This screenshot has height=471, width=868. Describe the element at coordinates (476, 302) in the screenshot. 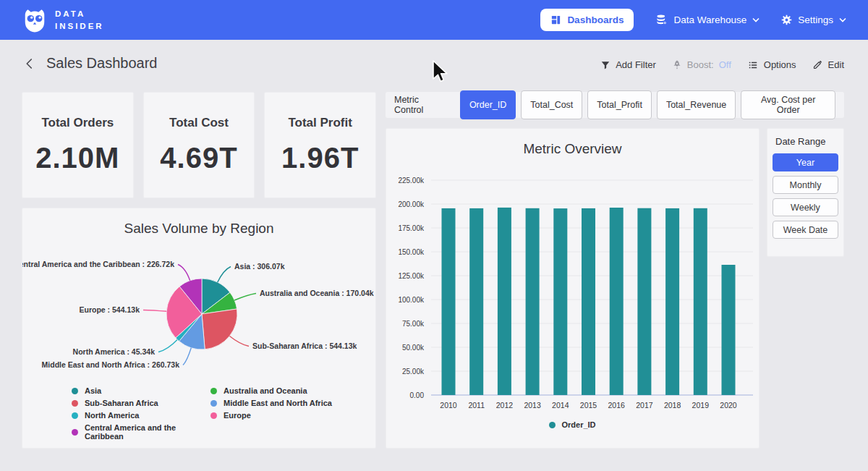

I see `bar-2011` at that location.